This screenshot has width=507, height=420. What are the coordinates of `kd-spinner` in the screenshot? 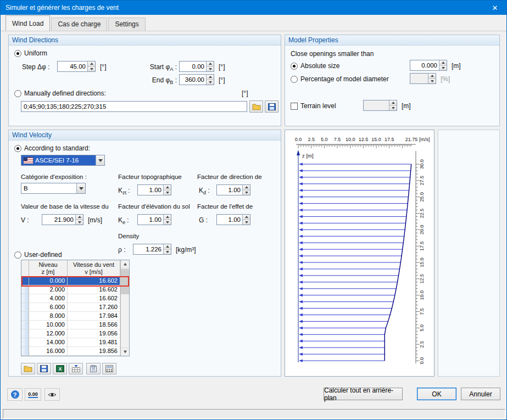 It's located at (246, 190).